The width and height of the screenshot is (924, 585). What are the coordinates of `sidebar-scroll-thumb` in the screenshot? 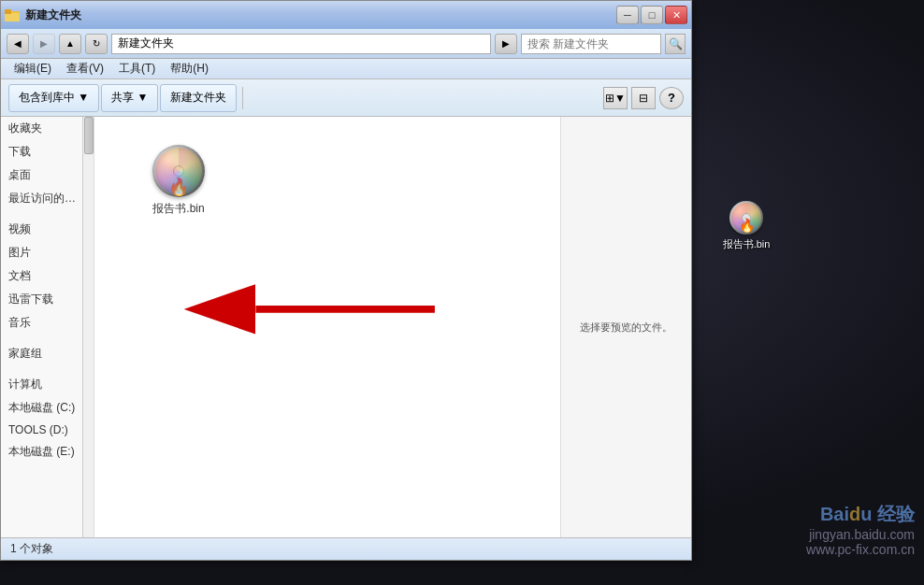 It's located at (89, 136).